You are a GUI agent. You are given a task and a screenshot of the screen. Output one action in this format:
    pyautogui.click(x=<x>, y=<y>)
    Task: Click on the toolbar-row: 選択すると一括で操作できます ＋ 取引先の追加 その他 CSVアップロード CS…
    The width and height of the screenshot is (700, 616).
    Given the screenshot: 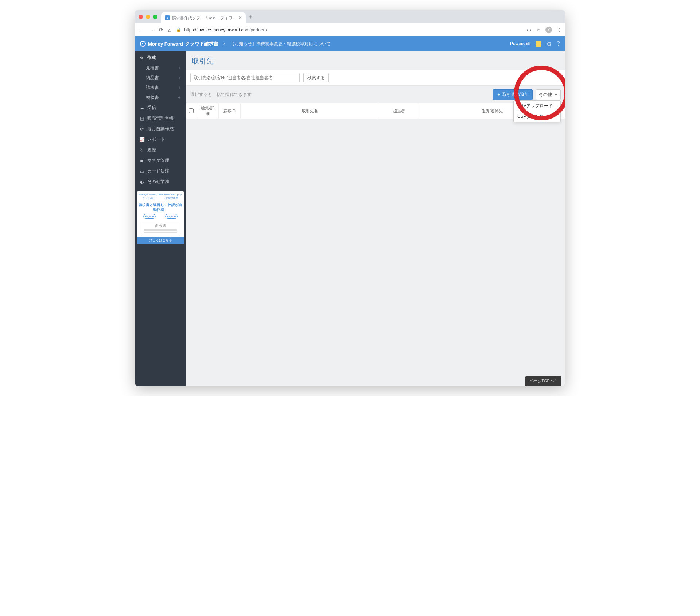 What is the action you would take?
    pyautogui.click(x=376, y=94)
    